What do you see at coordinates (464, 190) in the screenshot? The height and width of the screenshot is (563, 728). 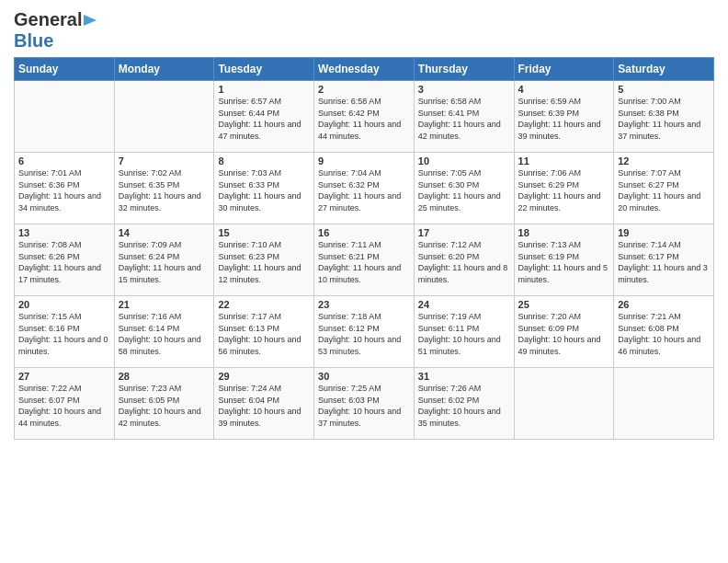 I see `day-info: Sunrise: 7:05 AM Sunset: 6:30 PM Dayligh…` at bounding box center [464, 190].